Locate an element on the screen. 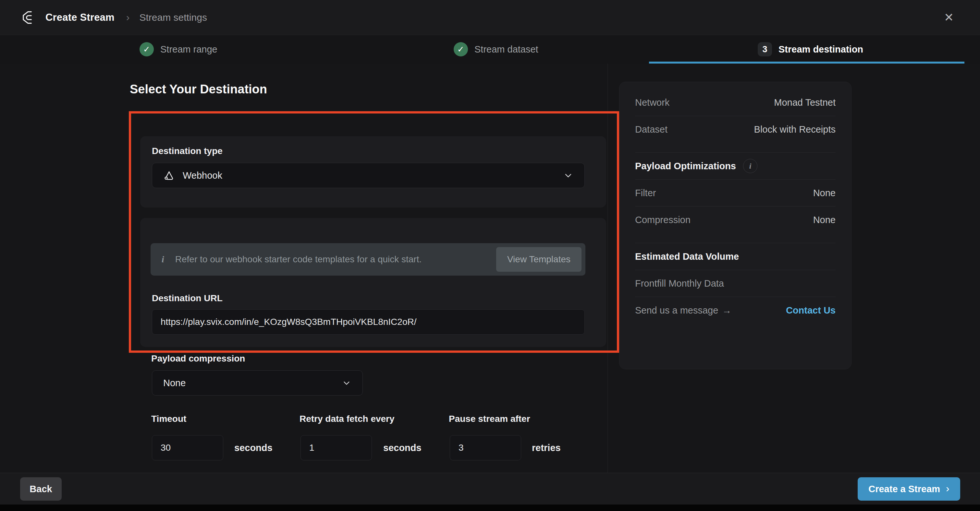  top-bar: Create Stream › Stream settings ✕ is located at coordinates (490, 17).